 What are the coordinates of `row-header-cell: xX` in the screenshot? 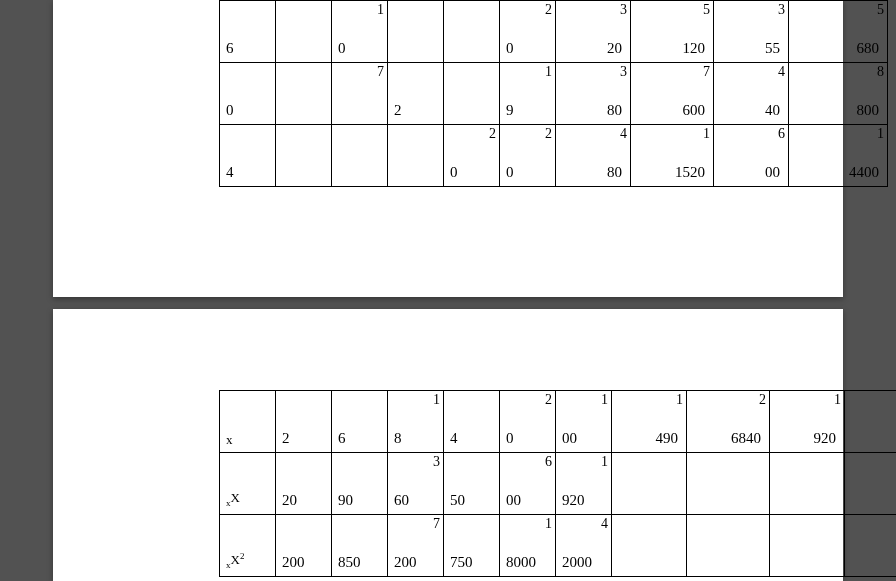 It's located at (248, 484).